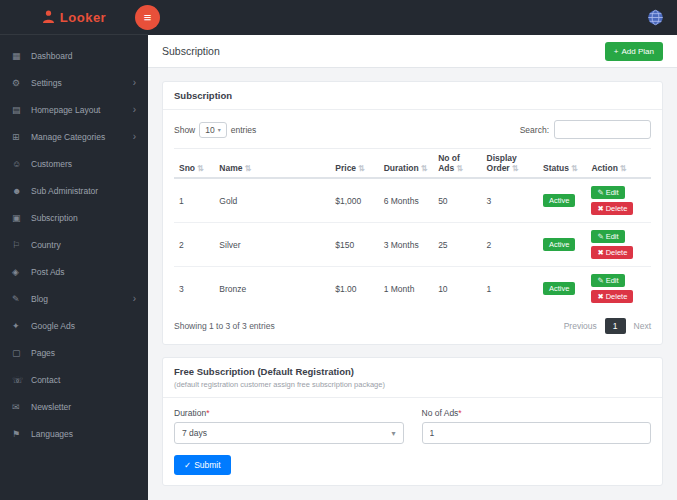 This screenshot has width=677, height=500. What do you see at coordinates (656, 18) in the screenshot?
I see `language-globe-icon` at bounding box center [656, 18].